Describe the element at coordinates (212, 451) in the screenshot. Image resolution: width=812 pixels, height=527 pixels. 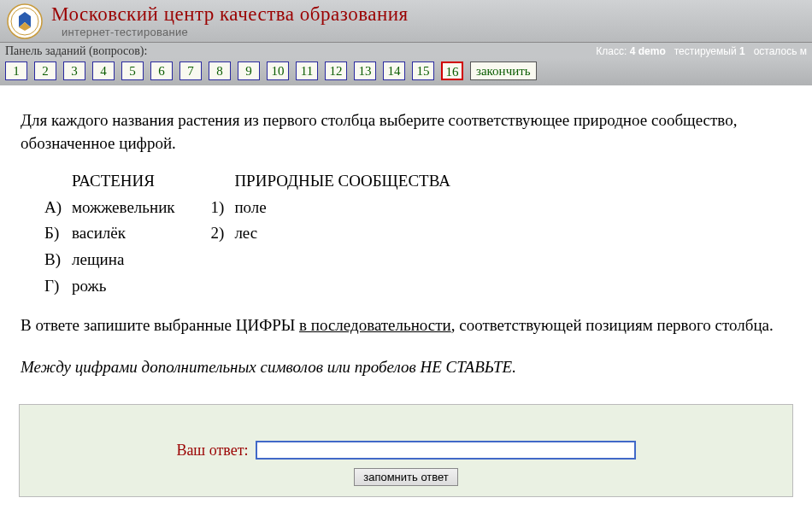
I see `answer-label: Ваш ответ:` at that location.